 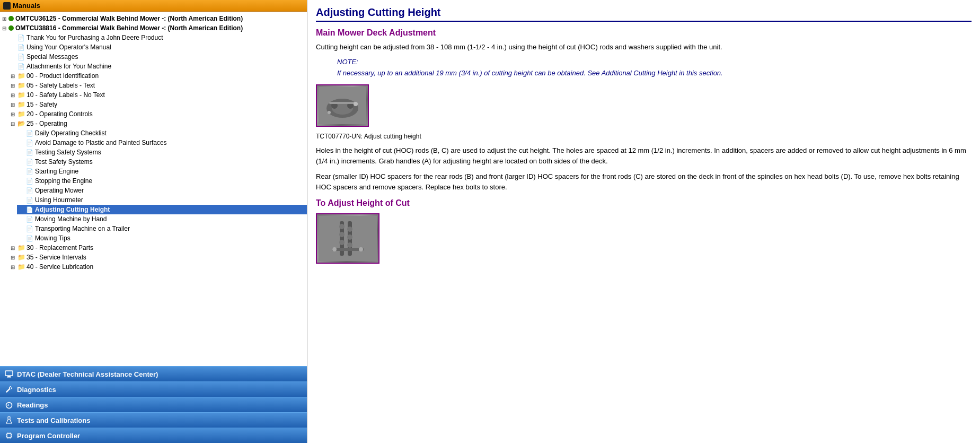 I want to click on doc-icon-operating-mower: 📄, so click(x=30, y=190).